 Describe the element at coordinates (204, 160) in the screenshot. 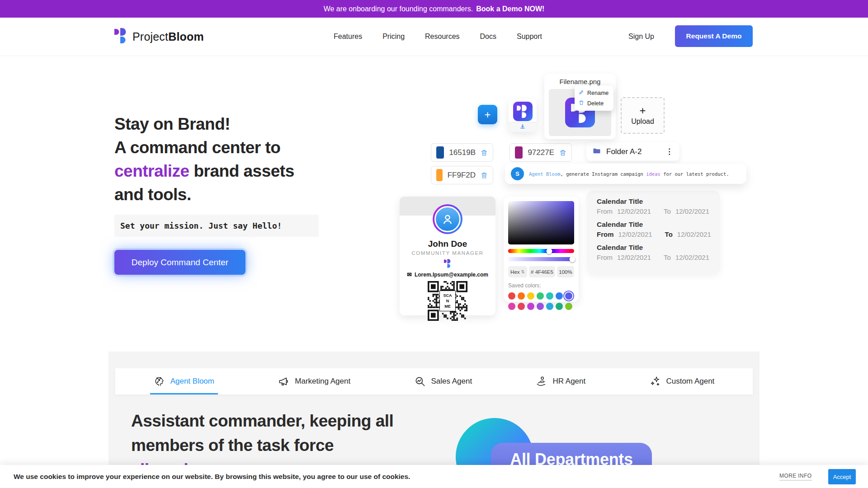

I see `hero-heading: Stay on Brand! A command center to centr…` at that location.